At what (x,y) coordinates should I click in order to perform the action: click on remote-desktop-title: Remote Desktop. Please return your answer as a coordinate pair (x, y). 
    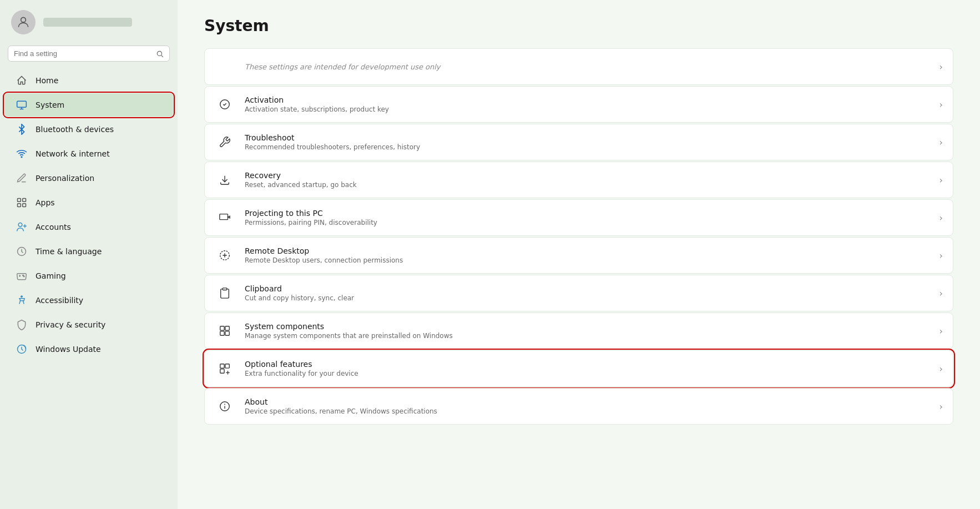
    Looking at the image, I should click on (587, 251).